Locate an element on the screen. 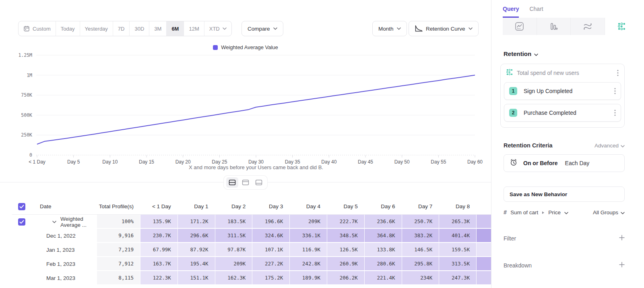 The width and height of the screenshot is (644, 288). compare-button: Compare is located at coordinates (262, 29).